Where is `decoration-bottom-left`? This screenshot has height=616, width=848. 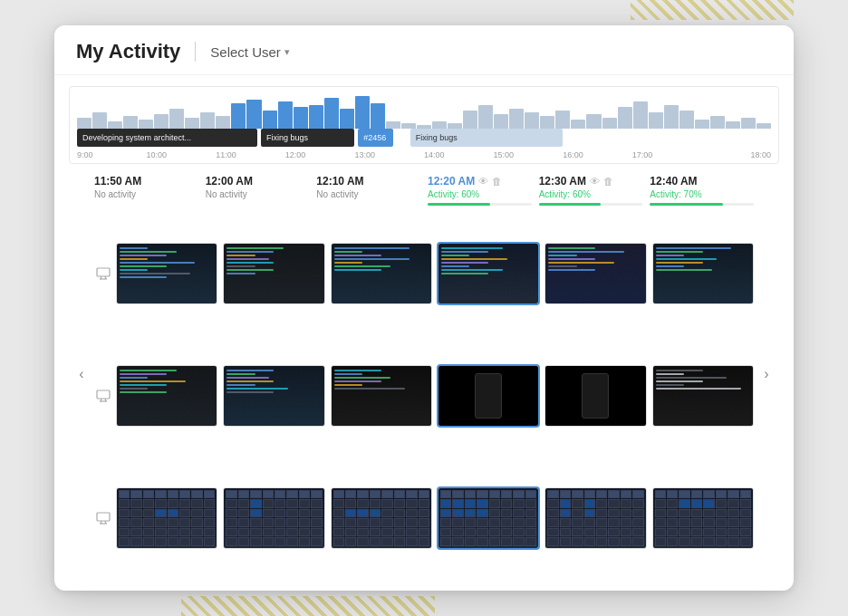
decoration-bottom-left is located at coordinates (308, 606).